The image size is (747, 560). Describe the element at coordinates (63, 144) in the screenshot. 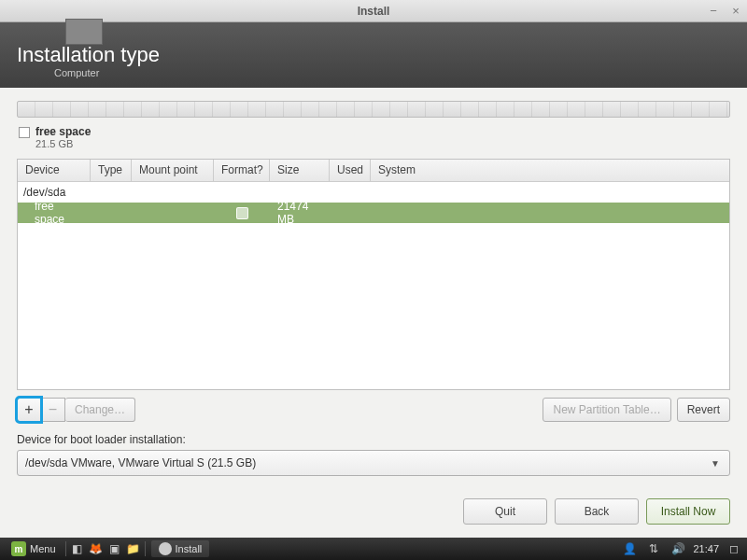

I see `freespace-size: 21.5 GB` at that location.